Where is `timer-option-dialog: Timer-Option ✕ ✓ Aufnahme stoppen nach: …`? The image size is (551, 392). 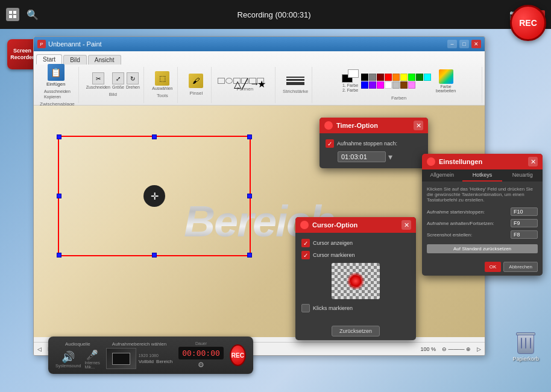 timer-option-dialog: Timer-Option ✕ ✓ Aufnahme stoppen nach: … is located at coordinates (374, 143).